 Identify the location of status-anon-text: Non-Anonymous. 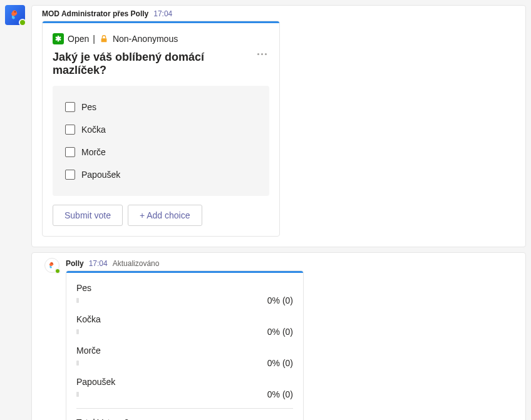
(145, 39).